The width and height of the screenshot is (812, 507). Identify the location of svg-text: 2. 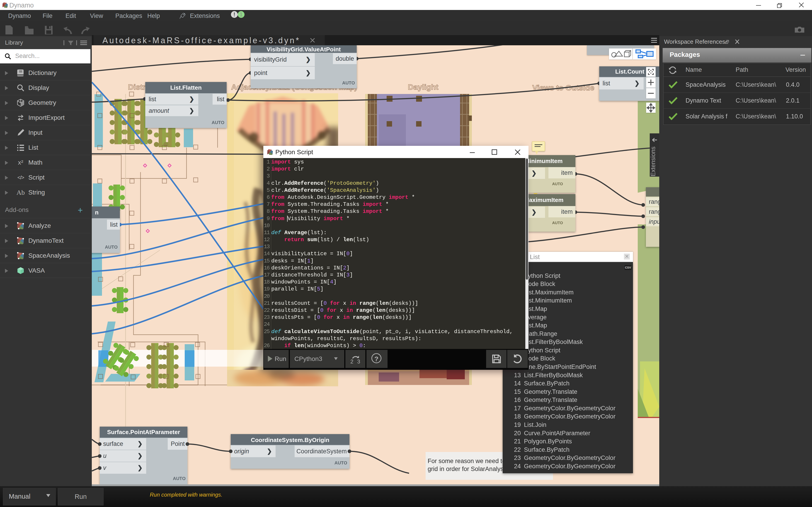
(352, 361).